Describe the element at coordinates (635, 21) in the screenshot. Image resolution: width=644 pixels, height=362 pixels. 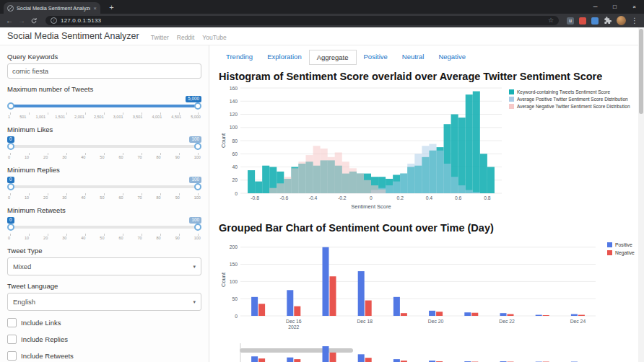
I see `browser-menu-icon: ⋮` at that location.